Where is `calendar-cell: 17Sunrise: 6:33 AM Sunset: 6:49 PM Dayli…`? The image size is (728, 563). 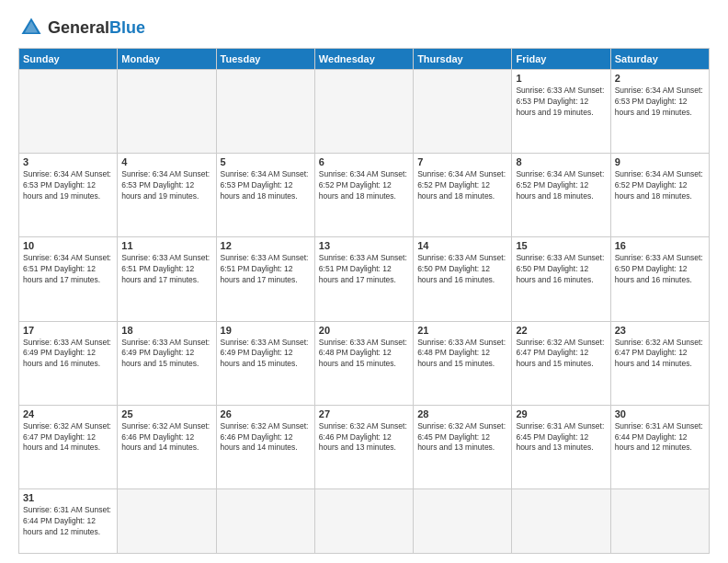
calendar-cell: 17Sunrise: 6:33 AM Sunset: 6:49 PM Dayli… is located at coordinates (68, 362).